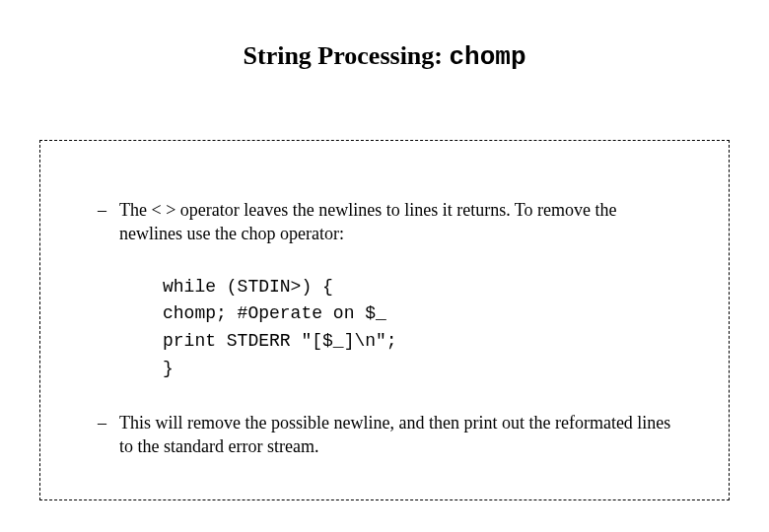  I want to click on code-line-3: print STDERR "[$_]\n";, so click(280, 341).